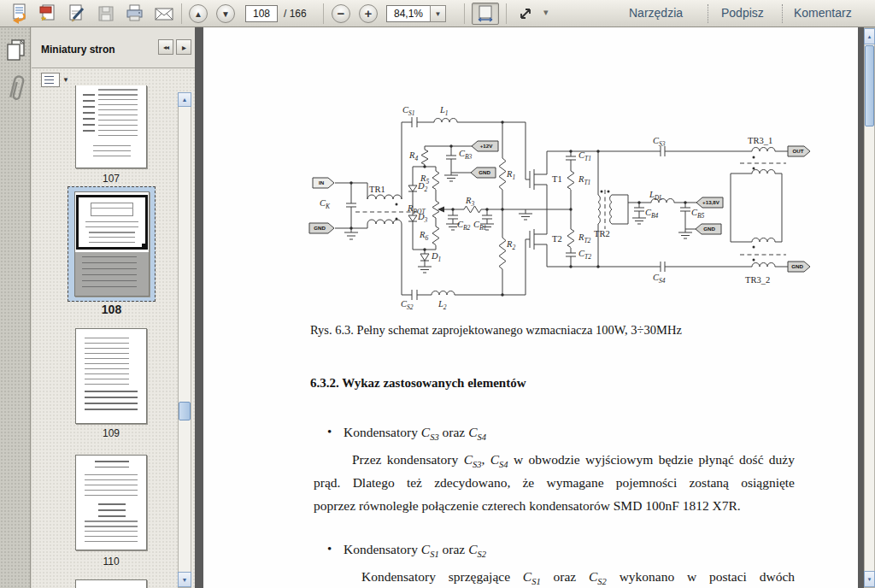 The image size is (875, 588). I want to click on flag-label-out: OUT, so click(798, 150).